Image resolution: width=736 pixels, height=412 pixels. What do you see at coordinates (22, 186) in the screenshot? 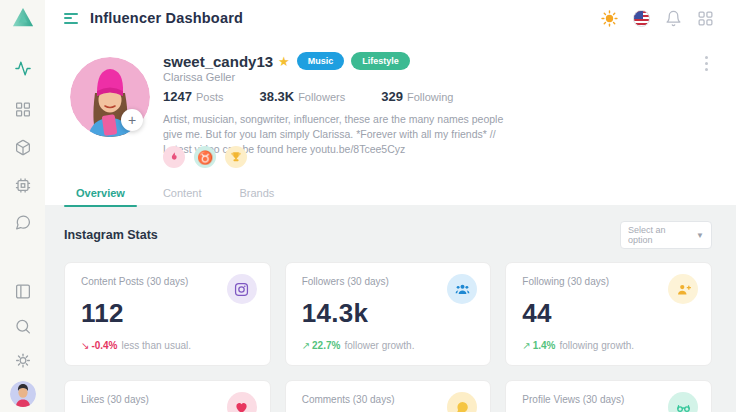
I see `sidebar-item-integrations` at bounding box center [22, 186].